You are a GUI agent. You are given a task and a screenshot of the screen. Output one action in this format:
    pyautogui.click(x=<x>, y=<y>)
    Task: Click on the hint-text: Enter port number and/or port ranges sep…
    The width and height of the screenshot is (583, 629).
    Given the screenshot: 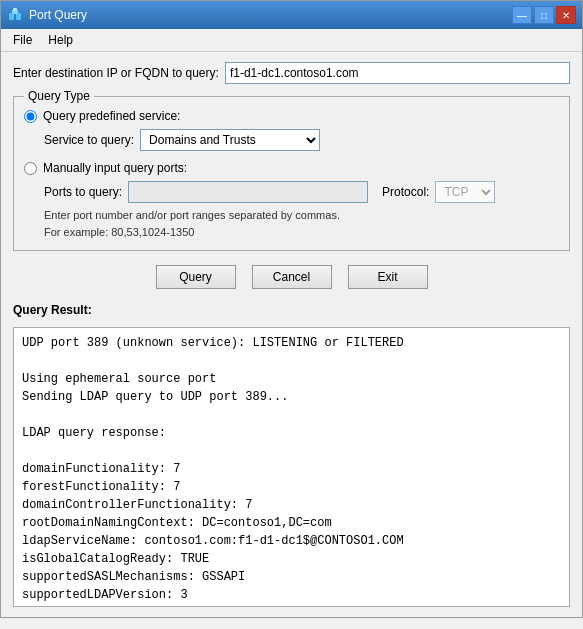 What is the action you would take?
    pyautogui.click(x=302, y=224)
    